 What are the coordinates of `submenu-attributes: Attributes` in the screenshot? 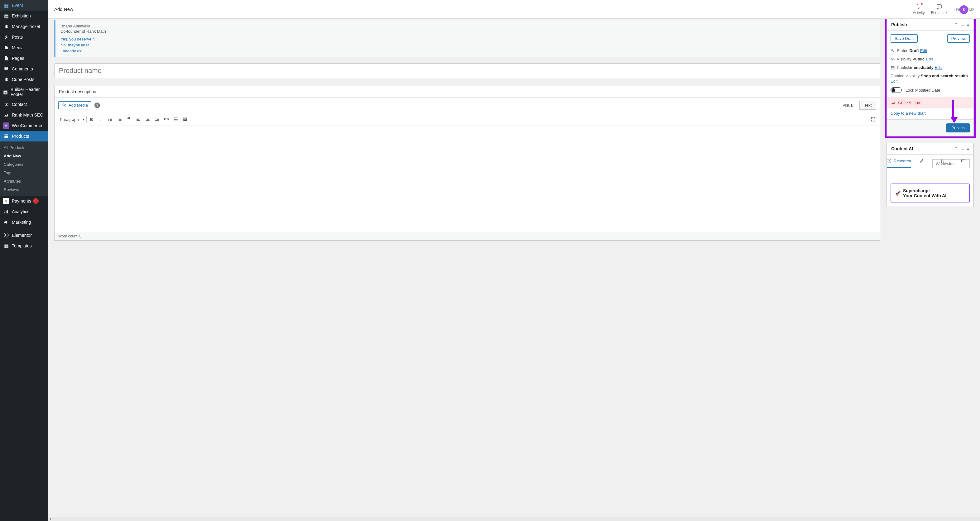 It's located at (24, 181).